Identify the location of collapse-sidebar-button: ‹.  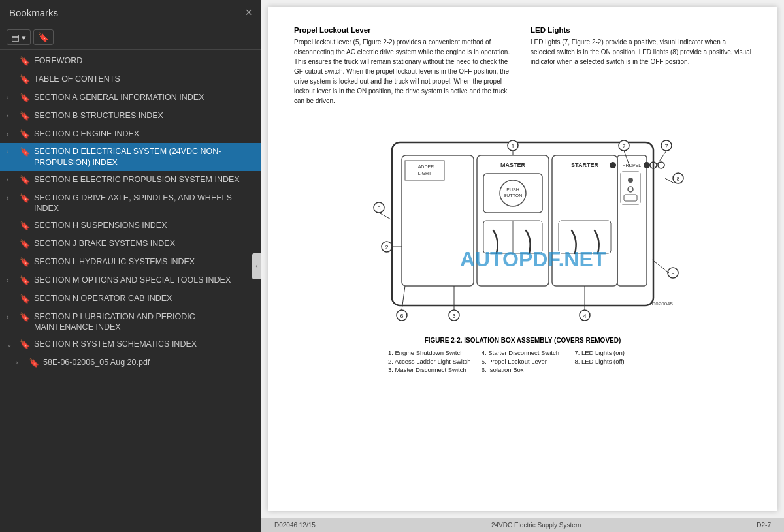
(257, 266).